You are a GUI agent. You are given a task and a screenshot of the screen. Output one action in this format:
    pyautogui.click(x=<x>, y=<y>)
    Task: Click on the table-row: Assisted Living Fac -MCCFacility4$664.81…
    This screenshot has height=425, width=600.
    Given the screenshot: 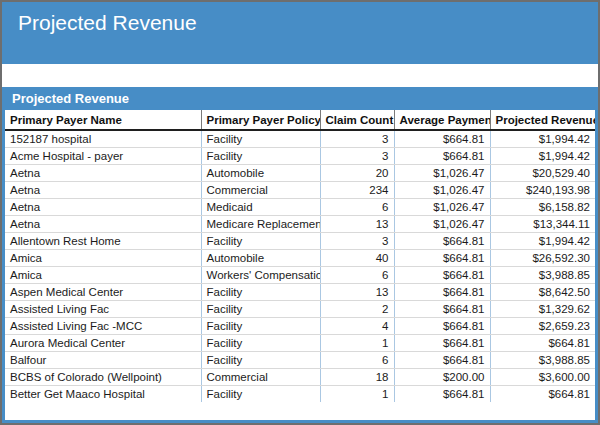 What is the action you would take?
    pyautogui.click(x=300, y=326)
    